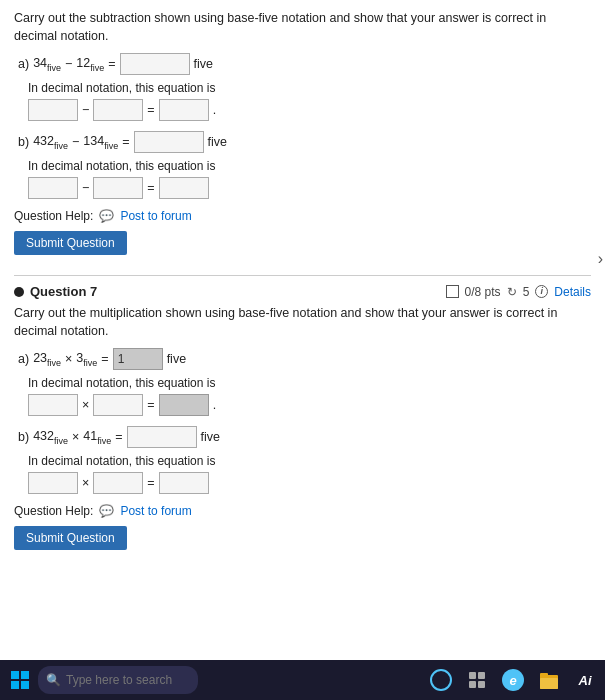 This screenshot has height=700, width=605. Describe the element at coordinates (76, 142) in the screenshot. I see `q6b-minus: −` at that location.